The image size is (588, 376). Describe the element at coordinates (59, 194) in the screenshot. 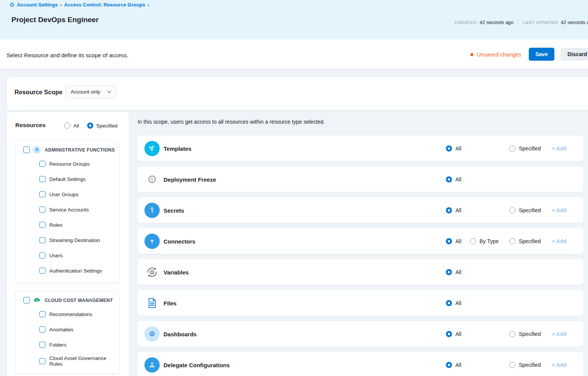

I see `sidebar-item-user-groups: User Groups` at that location.